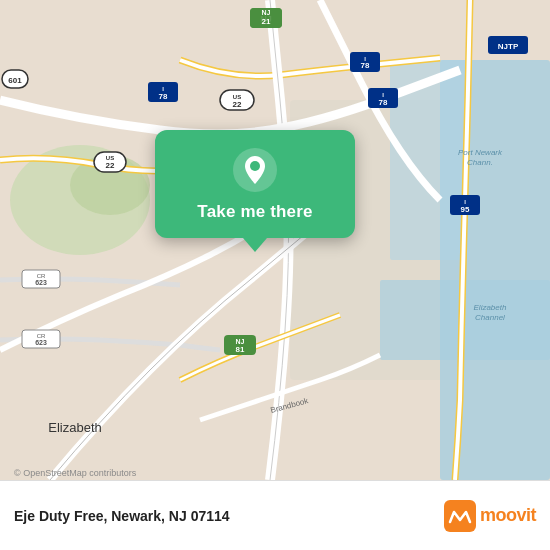  What do you see at coordinates (229, 516) in the screenshot?
I see `footer-title: Eje Duty Free, Newark, NJ 07114` at bounding box center [229, 516].